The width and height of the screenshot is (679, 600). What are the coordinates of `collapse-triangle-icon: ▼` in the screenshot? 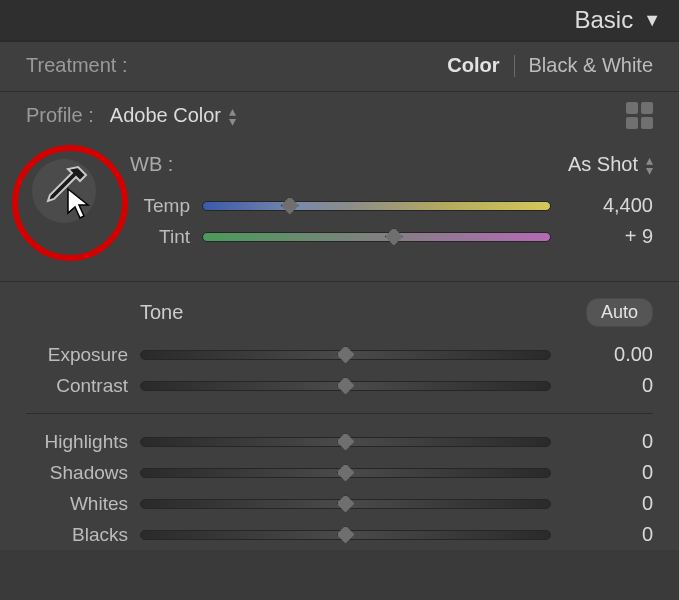 It's located at (652, 20).